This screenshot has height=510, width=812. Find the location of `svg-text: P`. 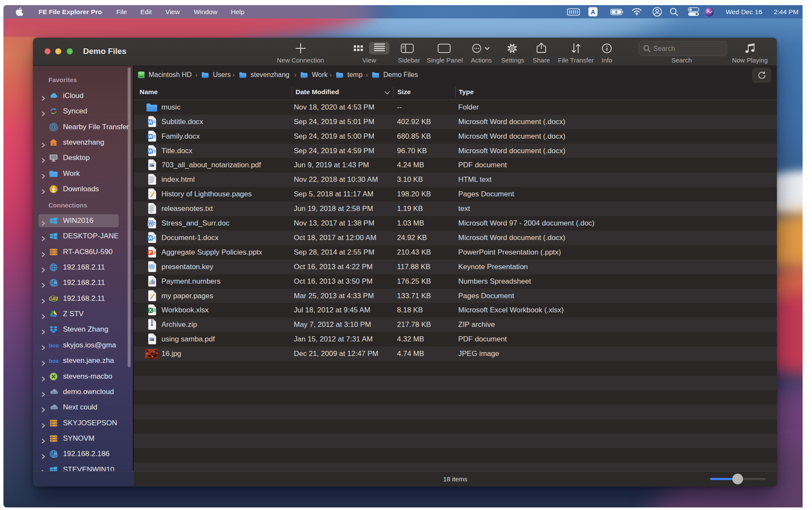

svg-text: P is located at coordinates (150, 252).